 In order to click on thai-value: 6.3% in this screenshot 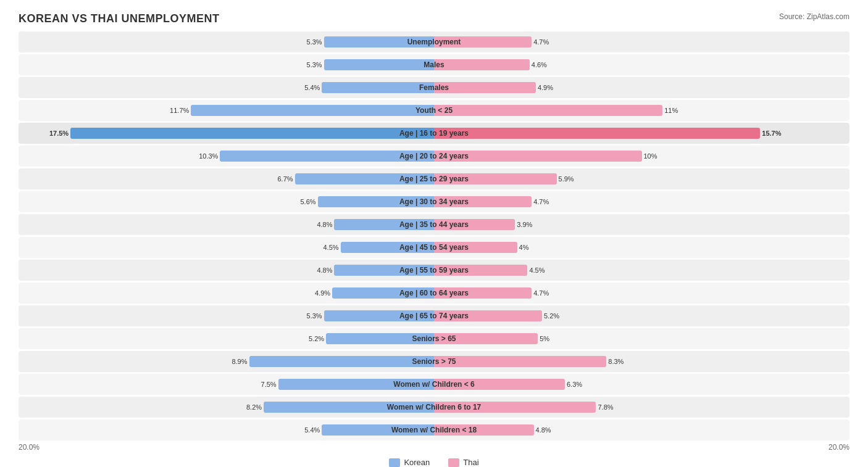, I will do `click(574, 384)`.